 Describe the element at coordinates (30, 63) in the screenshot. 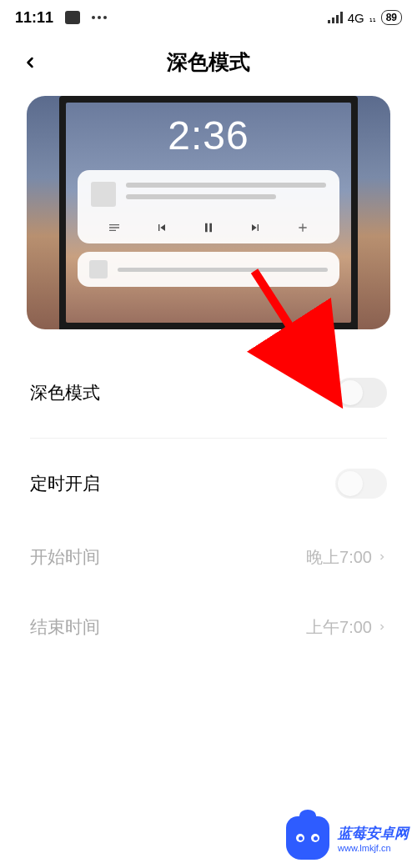

I see `back-button` at that location.